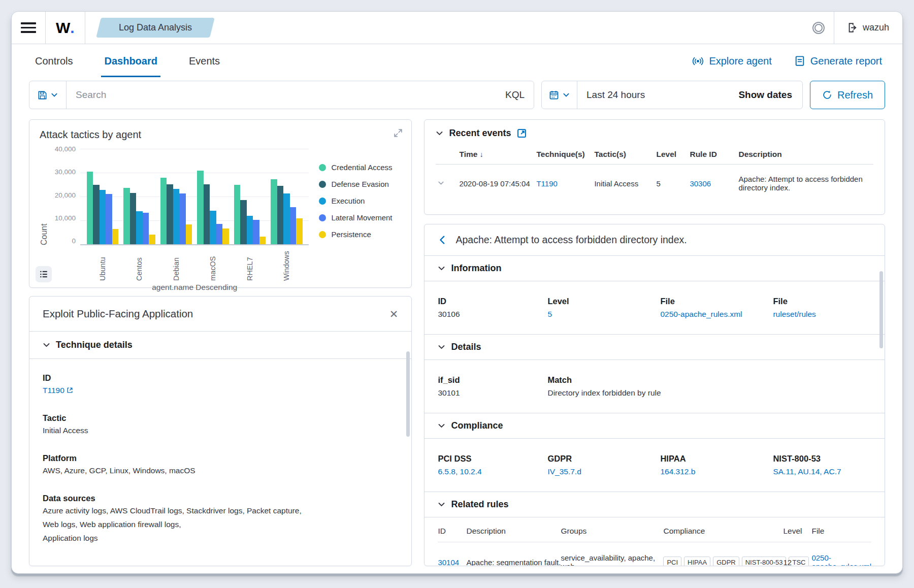 The image size is (914, 588). Describe the element at coordinates (807, 471) in the screenshot. I see `nist-link: SA.11, AU.14, AC.7` at that location.